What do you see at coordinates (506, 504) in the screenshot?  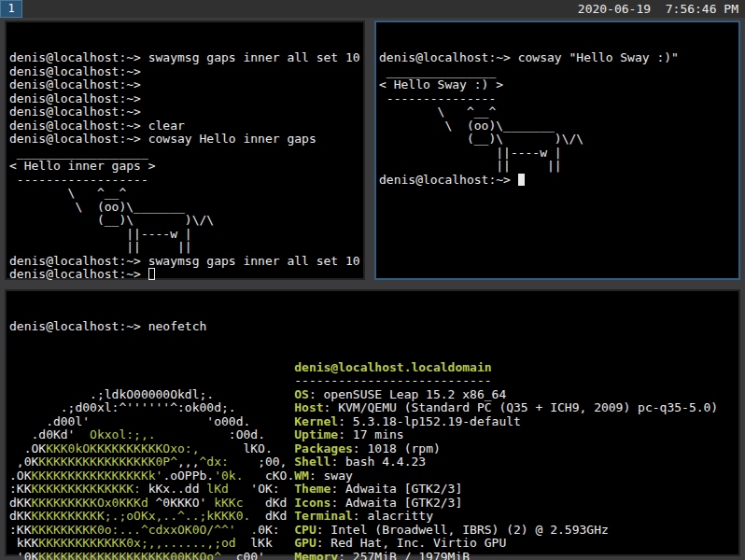 I see `neofetch-info-row: Icons: Adwaita [GTK2/3]` at bounding box center [506, 504].